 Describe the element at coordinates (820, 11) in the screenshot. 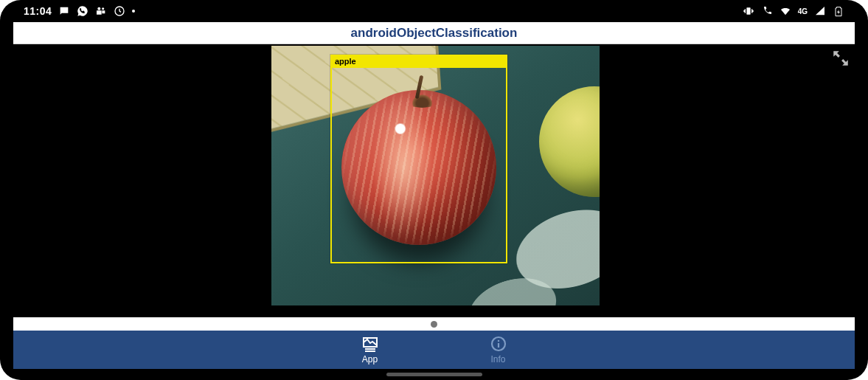

I see `signal-icon` at that location.